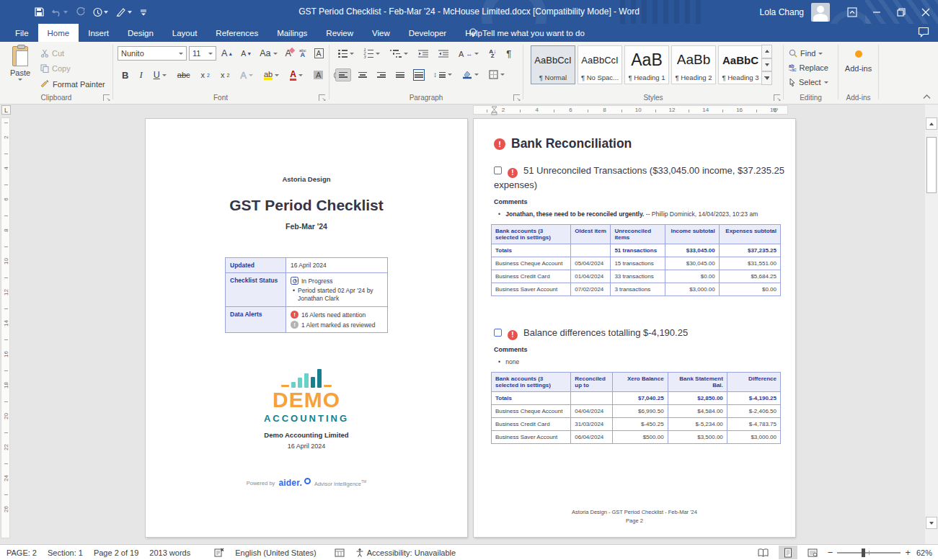  What do you see at coordinates (319, 75) in the screenshot?
I see `character-shading-button: A` at bounding box center [319, 75].